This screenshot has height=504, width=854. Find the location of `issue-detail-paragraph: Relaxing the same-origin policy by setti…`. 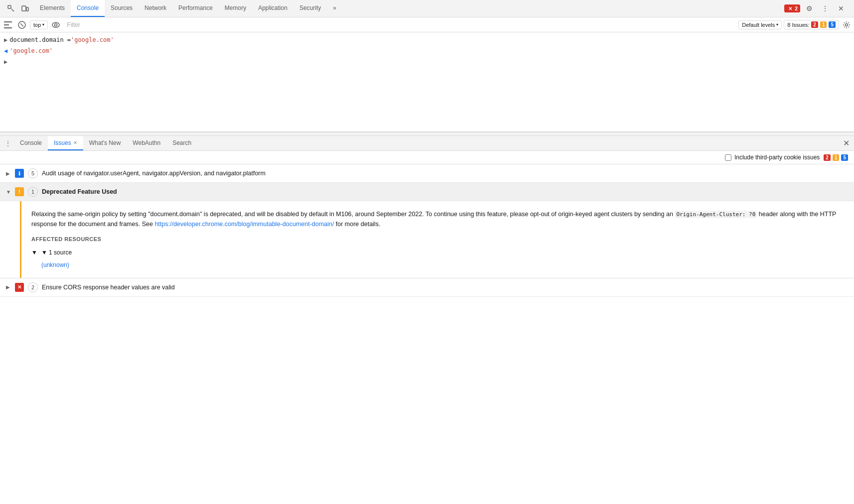

issue-detail-paragraph: Relaxing the same-origin policy by setti… is located at coordinates (437, 219).